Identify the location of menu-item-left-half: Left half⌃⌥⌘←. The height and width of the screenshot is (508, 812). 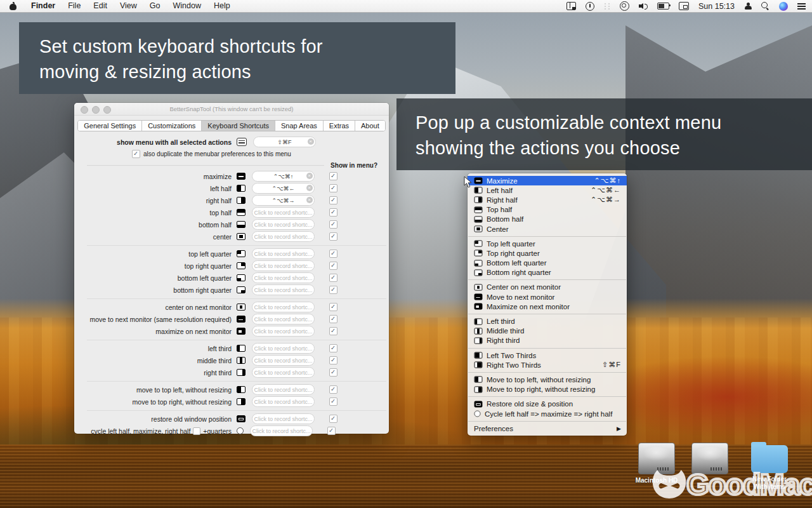
(547, 190).